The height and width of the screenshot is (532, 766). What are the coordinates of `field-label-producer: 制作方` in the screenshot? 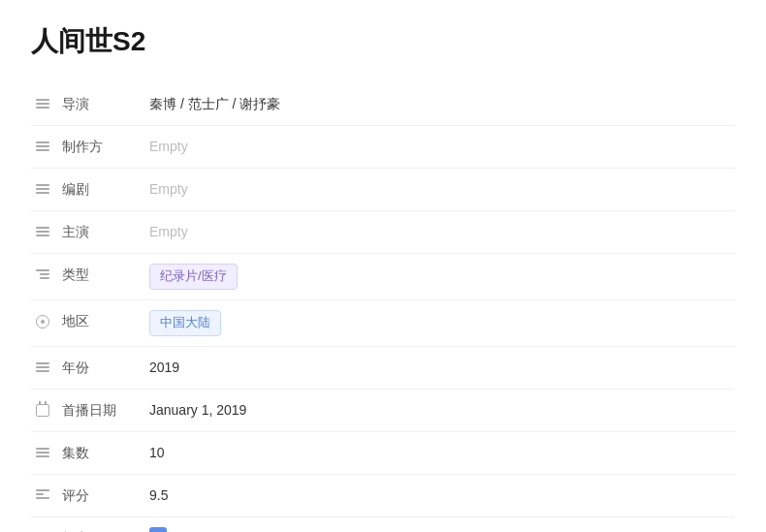 It's located at (106, 146).